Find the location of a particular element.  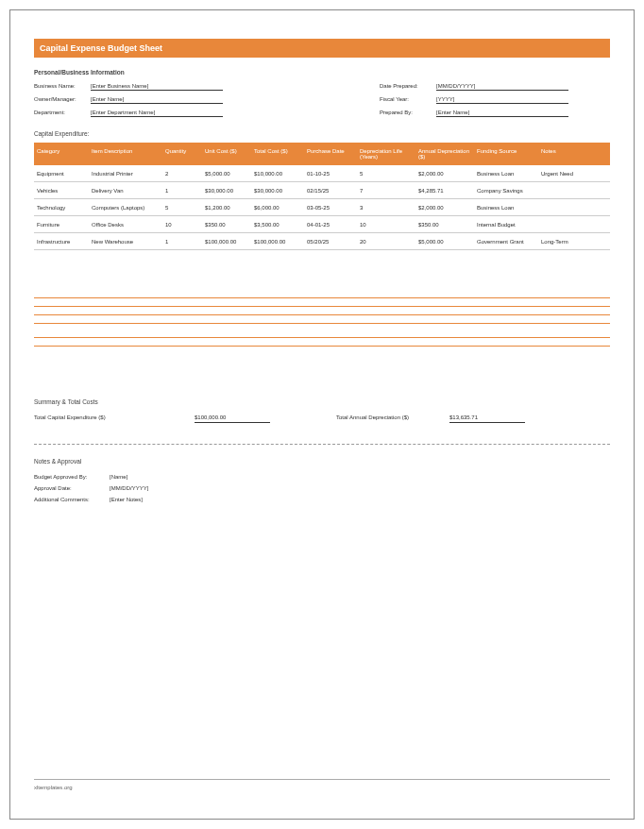

page-title: Capital Expense Budget Sheet is located at coordinates (322, 48).